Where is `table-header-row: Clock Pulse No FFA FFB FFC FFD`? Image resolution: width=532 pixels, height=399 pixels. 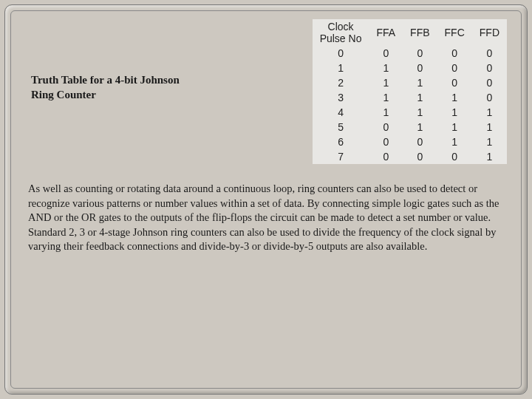
table-header-row: Clock Pulse No FFA FFB FFC FFD is located at coordinates (409, 33).